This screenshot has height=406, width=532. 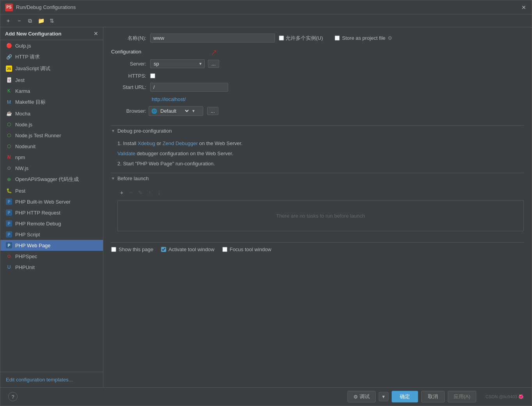 What do you see at coordinates (26, 257) in the screenshot?
I see `config-item-label: PHPSpec` at bounding box center [26, 257].